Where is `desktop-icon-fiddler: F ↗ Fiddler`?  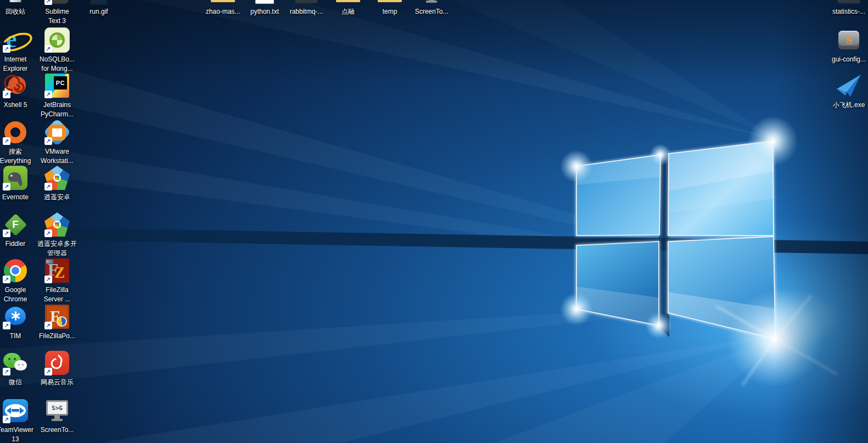
desktop-icon-fiddler: F ↗ Fiddler is located at coordinates (18, 230).